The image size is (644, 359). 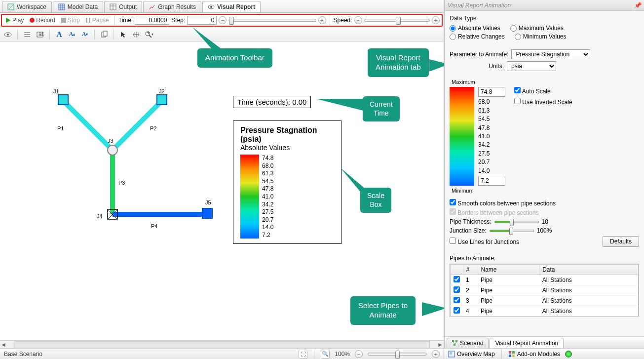 I want to click on record-button: Record, so click(x=42, y=20).